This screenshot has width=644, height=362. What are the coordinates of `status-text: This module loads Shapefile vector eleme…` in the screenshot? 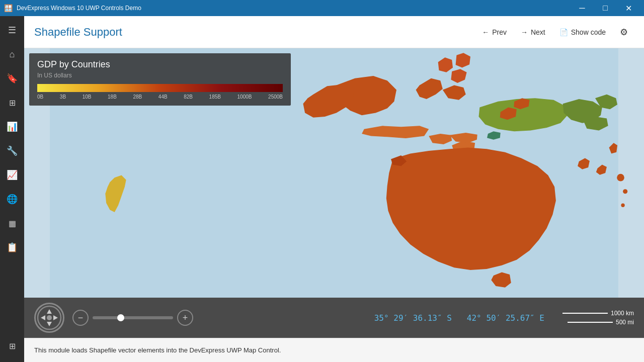 It's located at (157, 350).